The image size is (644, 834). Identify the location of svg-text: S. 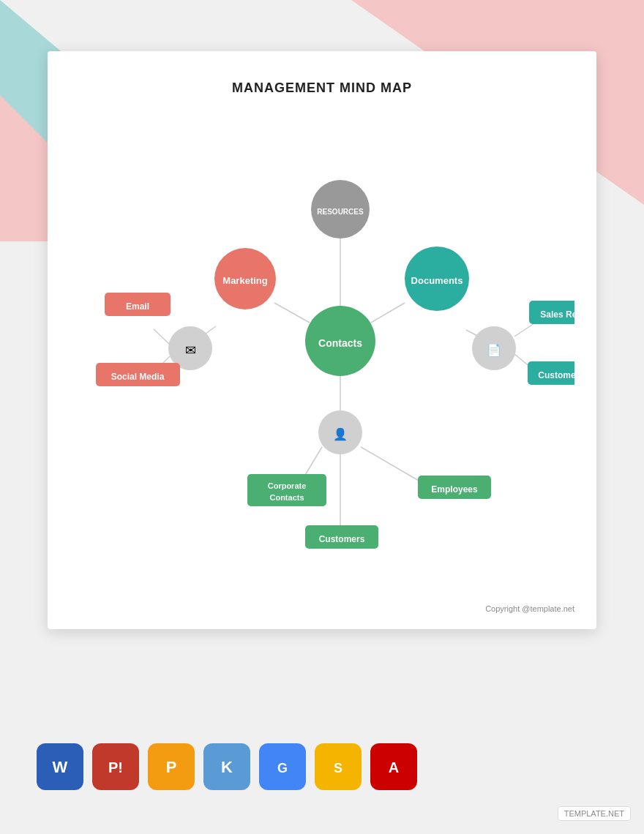
(338, 768).